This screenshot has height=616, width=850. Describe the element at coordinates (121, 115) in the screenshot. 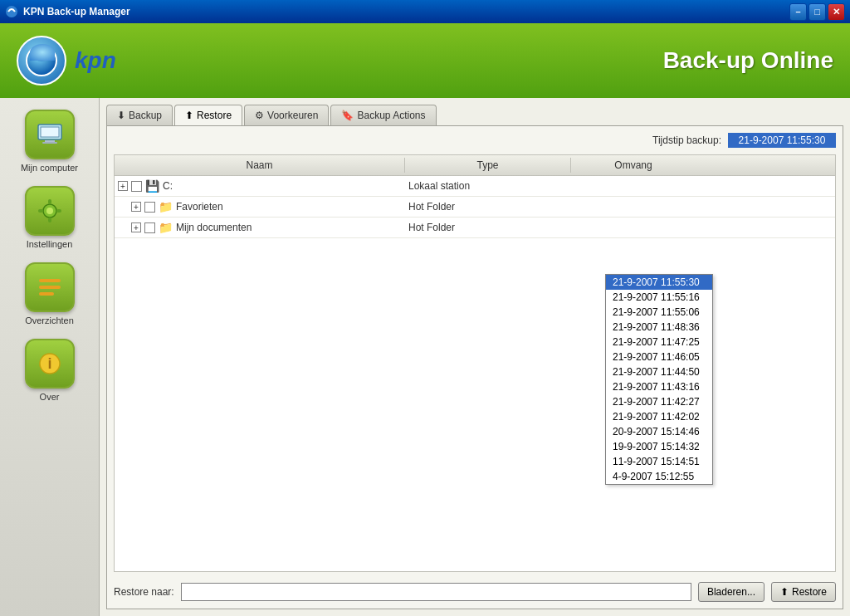

I see `backup-tab-icon: ⬇` at that location.